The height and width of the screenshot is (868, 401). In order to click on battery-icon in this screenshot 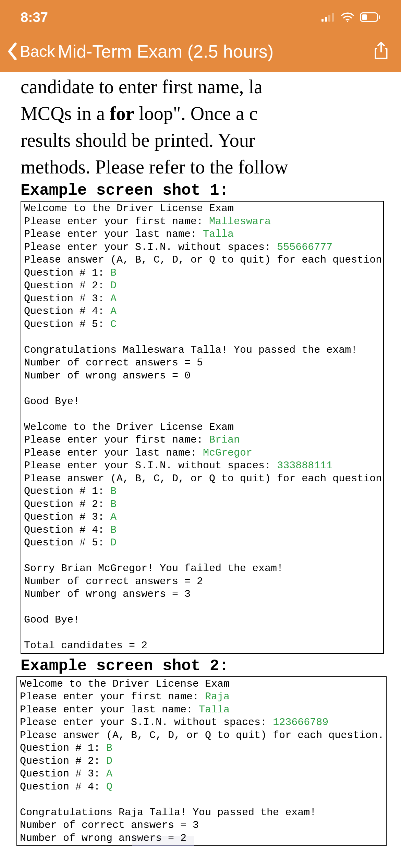, I will do `click(370, 17)`.